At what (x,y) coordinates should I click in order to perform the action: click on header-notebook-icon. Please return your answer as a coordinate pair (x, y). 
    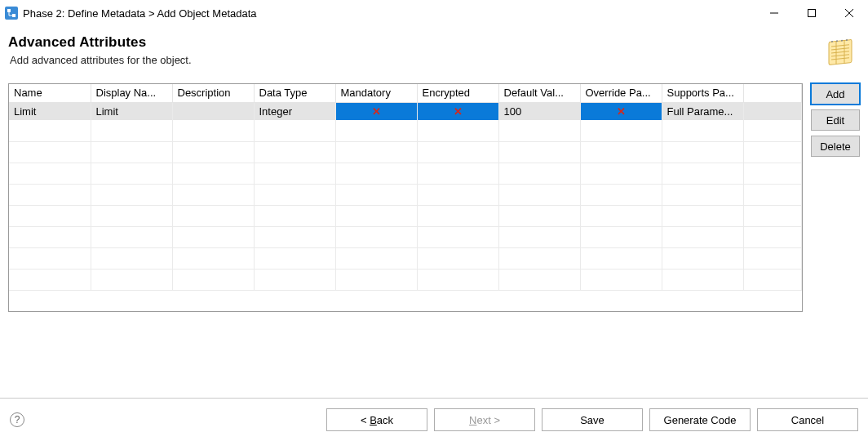
    Looking at the image, I should click on (840, 51).